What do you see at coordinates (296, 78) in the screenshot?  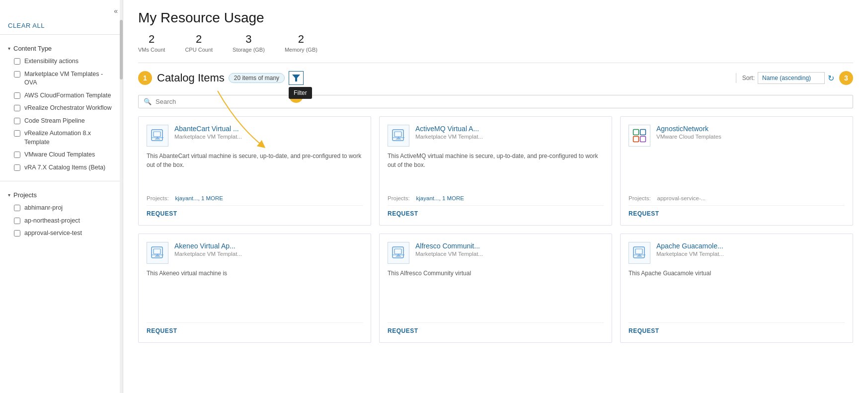 I see `filter-button-container: Filter 2` at bounding box center [296, 78].